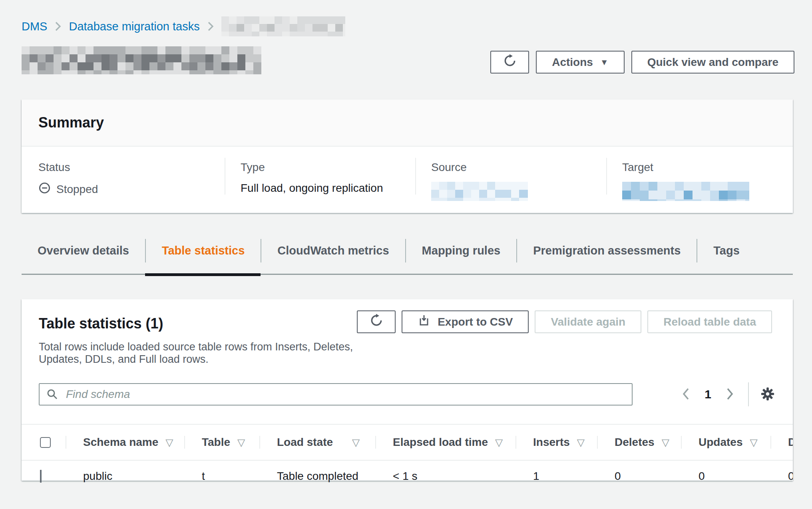 The width and height of the screenshot is (812, 509). Describe the element at coordinates (127, 167) in the screenshot. I see `status-label: Status` at that location.